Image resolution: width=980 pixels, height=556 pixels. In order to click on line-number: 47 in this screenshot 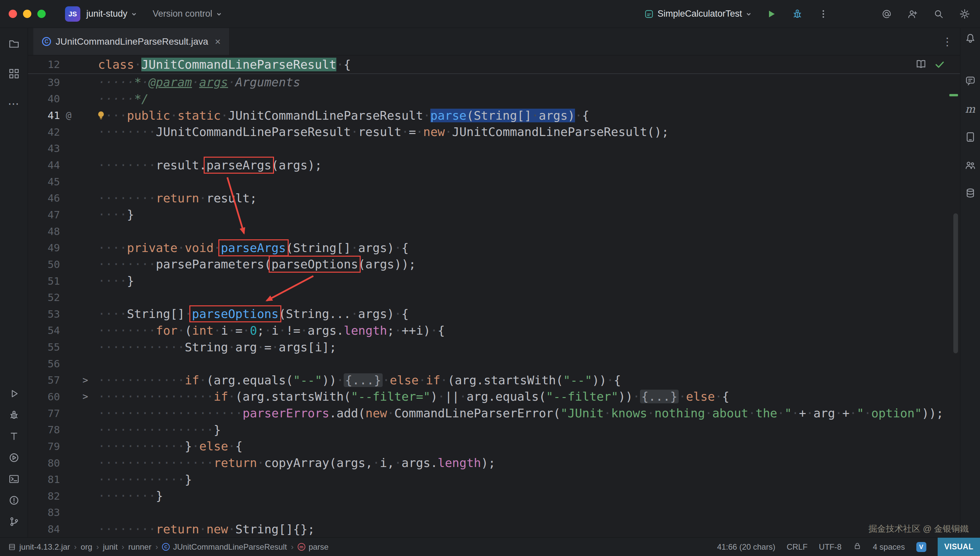, I will do `click(44, 215)`.